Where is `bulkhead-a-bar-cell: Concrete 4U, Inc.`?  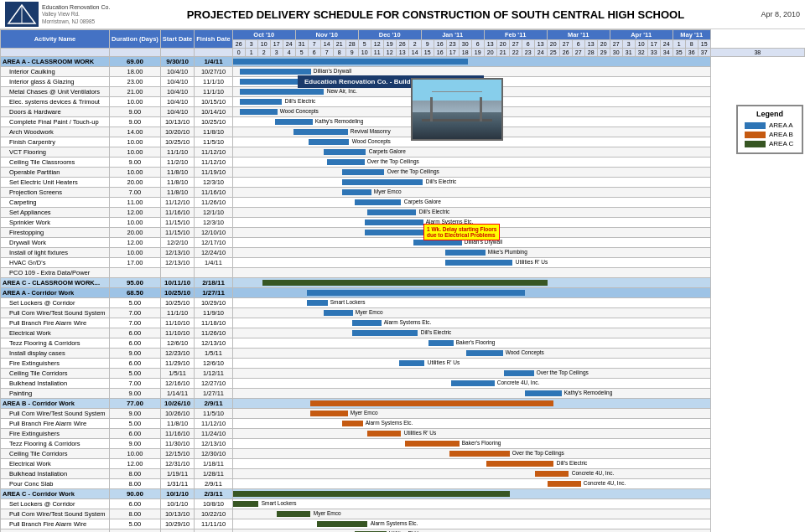 bulkhead-a-bar-cell: Concrete 4U, Inc. is located at coordinates (471, 384).